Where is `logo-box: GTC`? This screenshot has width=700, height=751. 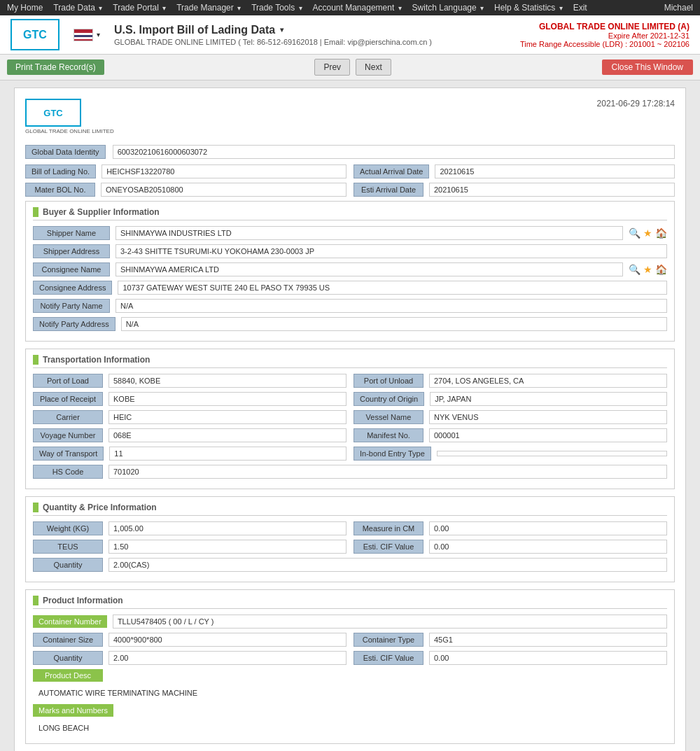 logo-box: GTC is located at coordinates (35, 35).